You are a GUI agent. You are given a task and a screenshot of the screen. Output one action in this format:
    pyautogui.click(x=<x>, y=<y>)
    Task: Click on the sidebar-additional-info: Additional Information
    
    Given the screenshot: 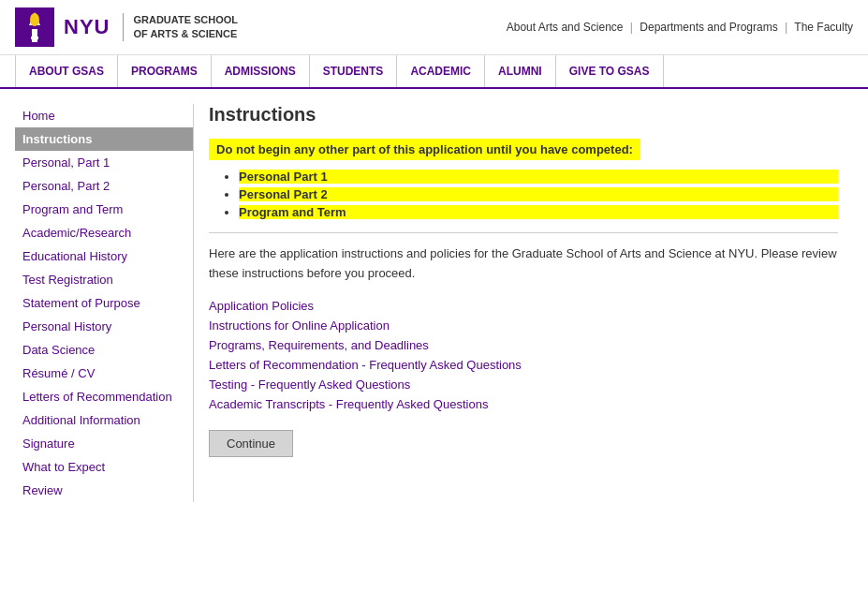 What is the action you would take?
    pyautogui.click(x=104, y=420)
    